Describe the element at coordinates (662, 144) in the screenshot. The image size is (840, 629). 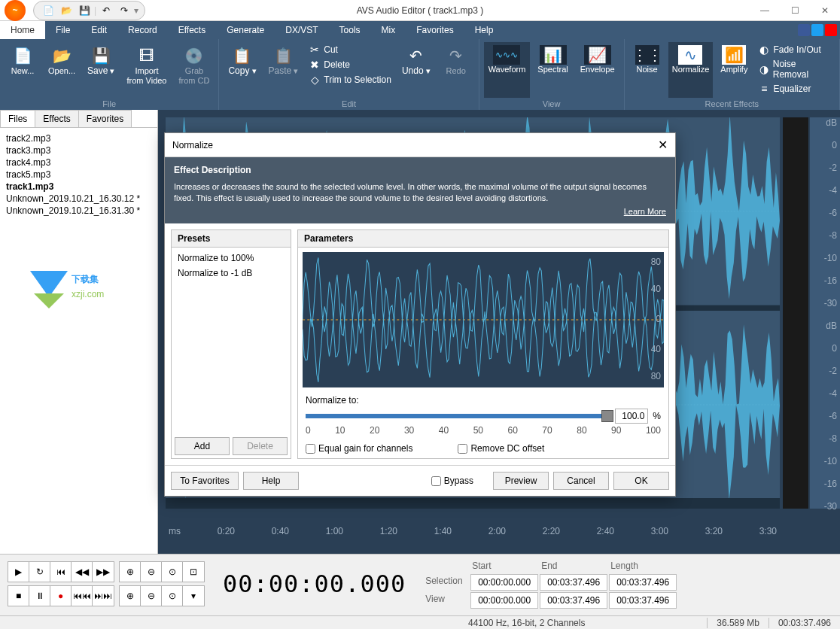
I see `dialog-close-button: ✕` at that location.